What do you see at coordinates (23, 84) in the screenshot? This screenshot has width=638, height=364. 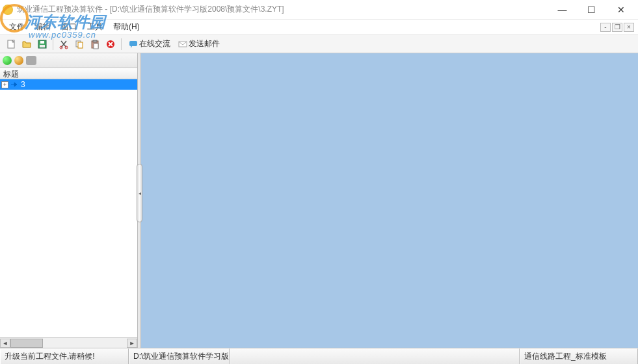 I see `tree-item-label: 3` at bounding box center [23, 84].